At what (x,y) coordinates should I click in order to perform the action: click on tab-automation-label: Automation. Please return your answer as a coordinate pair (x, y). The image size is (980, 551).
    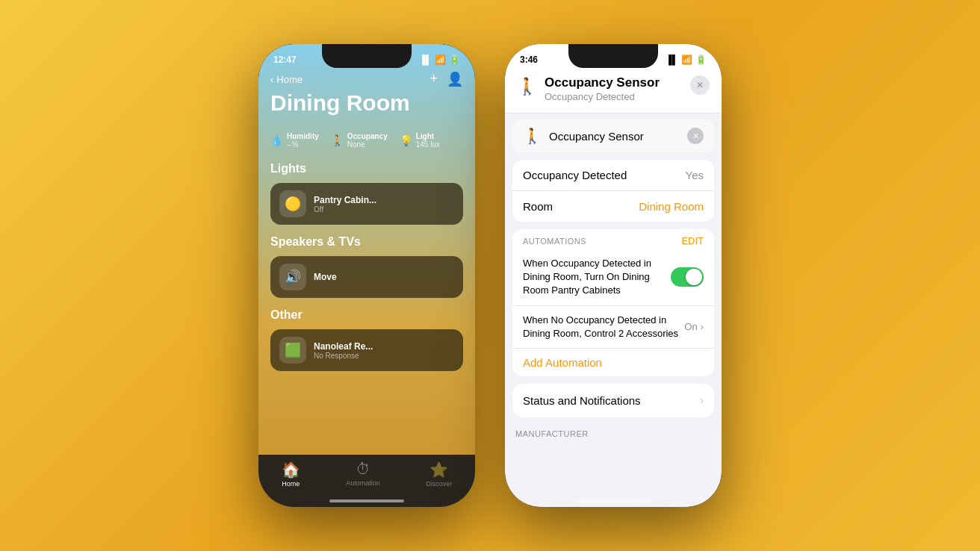
    Looking at the image, I should click on (363, 483).